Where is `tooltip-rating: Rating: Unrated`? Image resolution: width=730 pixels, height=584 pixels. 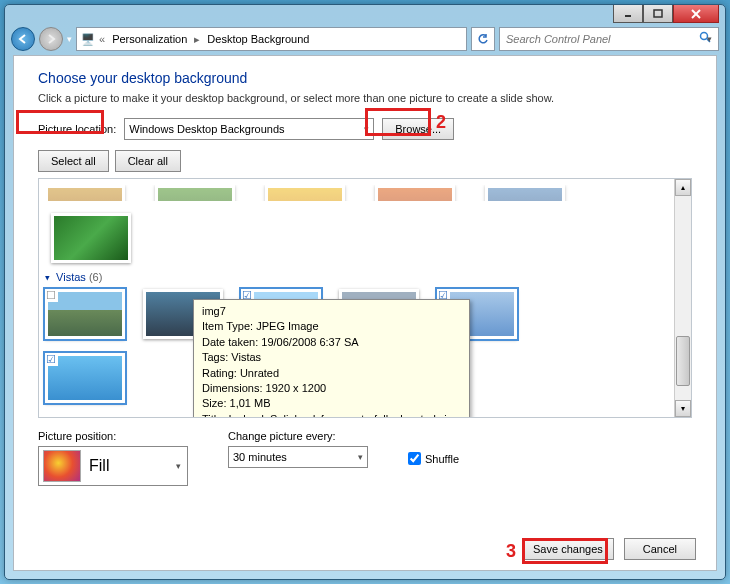 tooltip-rating: Rating: Unrated is located at coordinates (332, 374).